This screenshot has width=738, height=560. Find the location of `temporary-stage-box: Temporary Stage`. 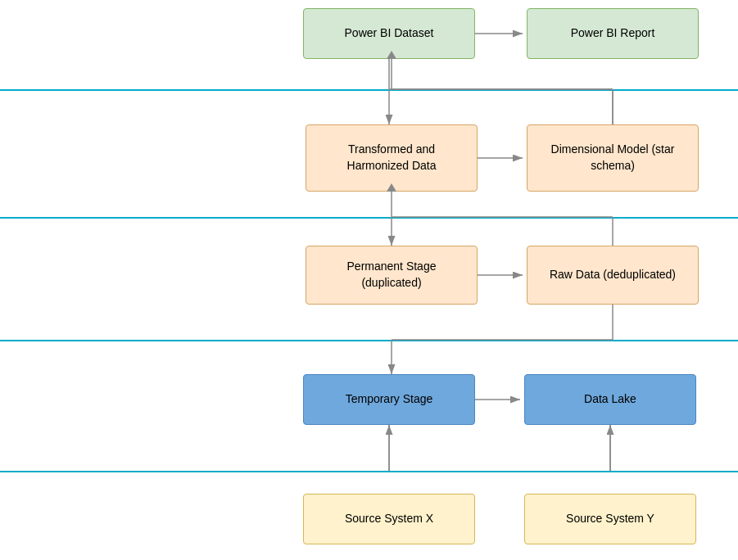

temporary-stage-box: Temporary Stage is located at coordinates (389, 400).